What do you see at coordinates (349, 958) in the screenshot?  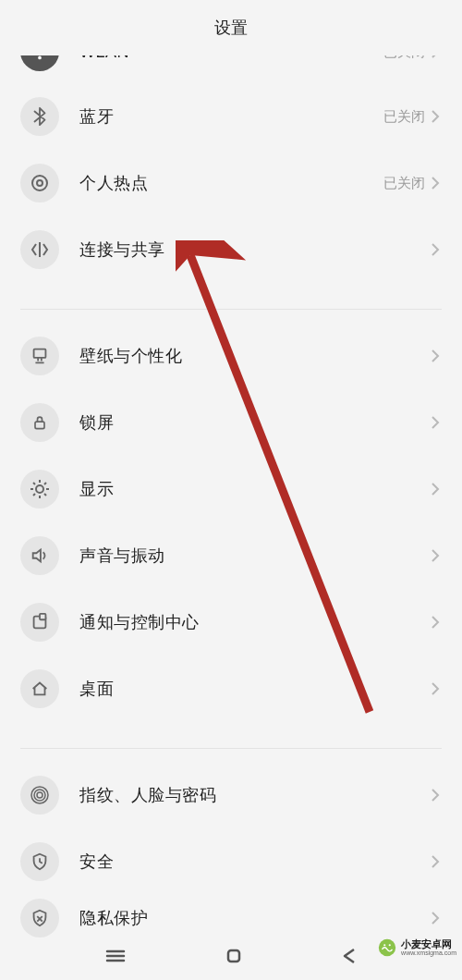 I see `nav-back-icon` at bounding box center [349, 958].